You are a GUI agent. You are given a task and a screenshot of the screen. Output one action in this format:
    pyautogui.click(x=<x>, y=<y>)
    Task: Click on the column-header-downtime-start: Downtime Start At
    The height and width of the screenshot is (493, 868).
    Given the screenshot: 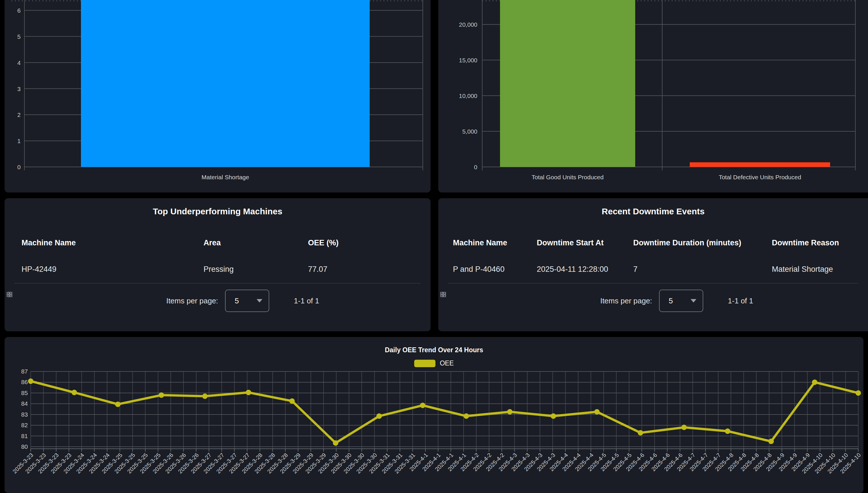 What is the action you would take?
    pyautogui.click(x=585, y=243)
    